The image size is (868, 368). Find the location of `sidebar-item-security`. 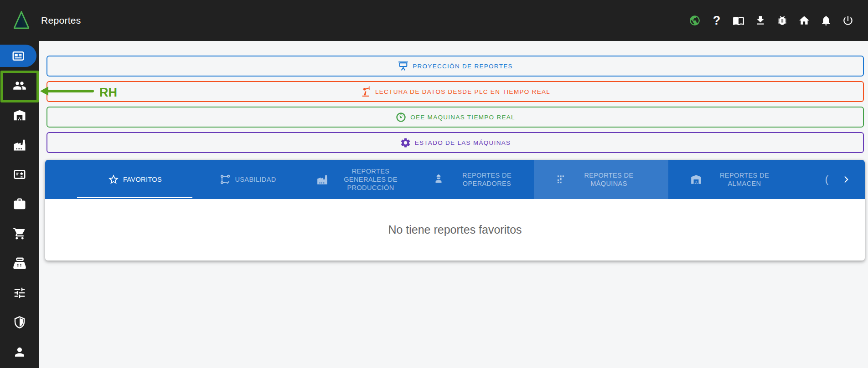

sidebar-item-security is located at coordinates (19, 322).